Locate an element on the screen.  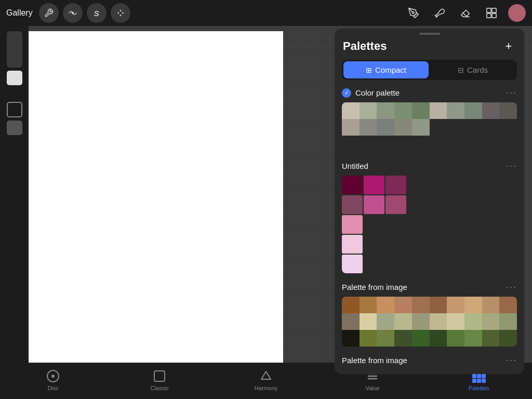
wrench-button is located at coordinates (49, 13).